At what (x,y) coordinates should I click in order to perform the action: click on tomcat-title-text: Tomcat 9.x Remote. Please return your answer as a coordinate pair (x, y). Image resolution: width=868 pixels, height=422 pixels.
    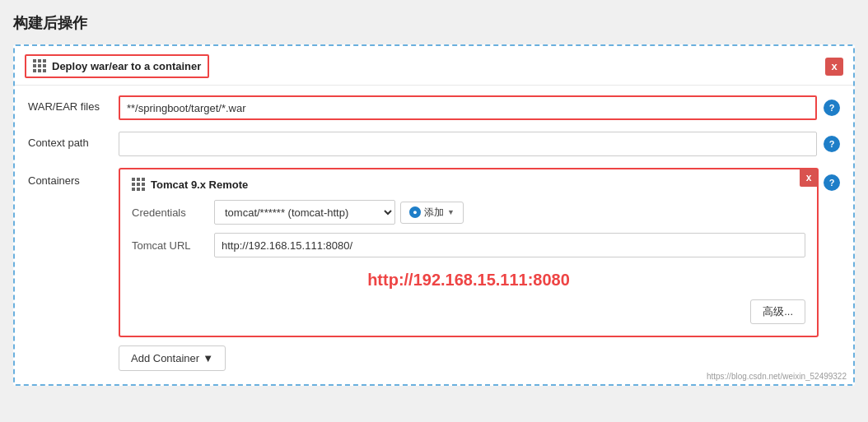
    Looking at the image, I should click on (199, 184).